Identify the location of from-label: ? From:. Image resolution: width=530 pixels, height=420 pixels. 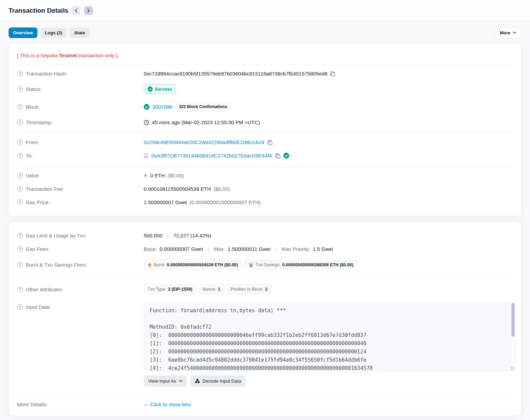
(80, 142).